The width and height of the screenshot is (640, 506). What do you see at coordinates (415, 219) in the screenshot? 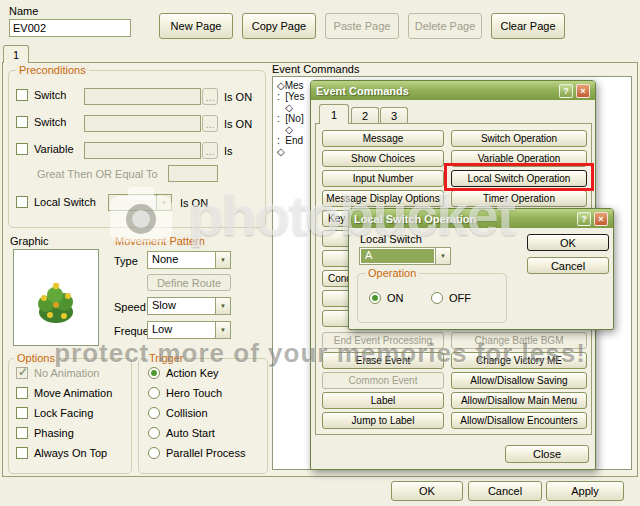
I see `local-dialog-title: Local Switch Operation` at bounding box center [415, 219].